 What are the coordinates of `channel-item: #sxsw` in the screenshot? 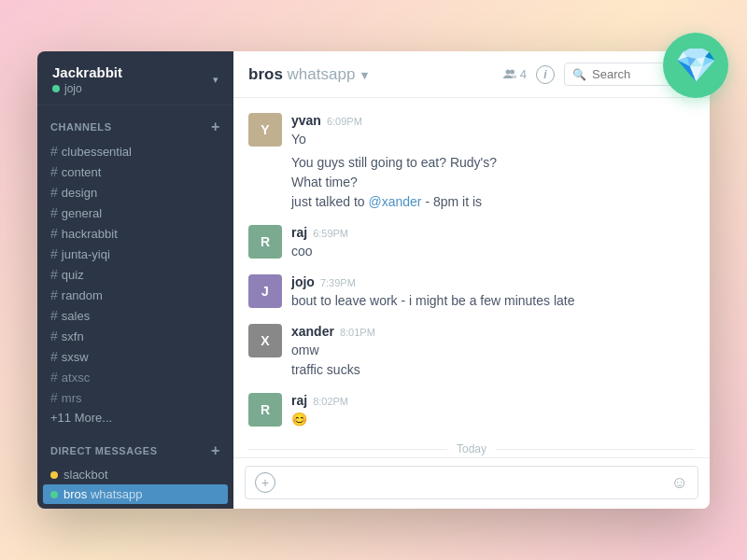 It's located at (135, 357).